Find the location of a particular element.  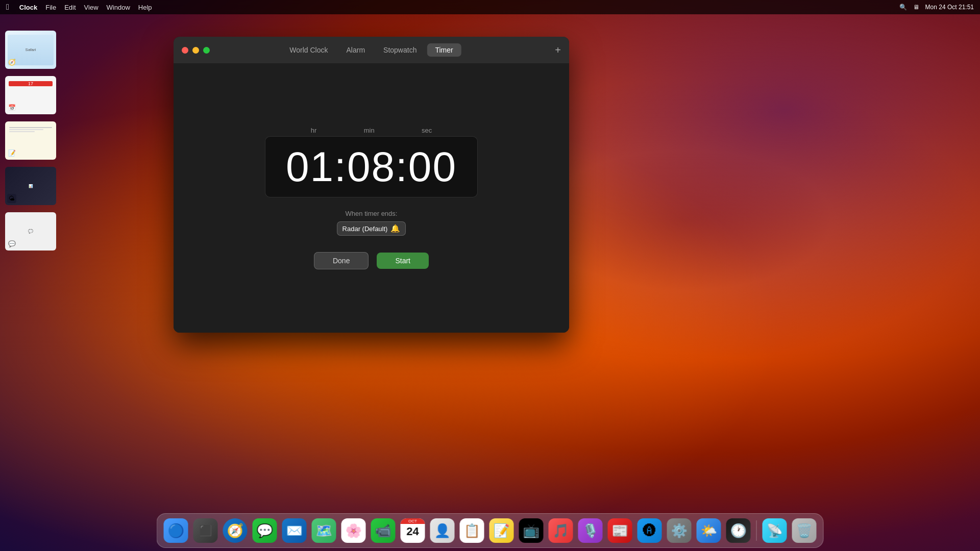

dock-appstore: 🅐 is located at coordinates (650, 531).